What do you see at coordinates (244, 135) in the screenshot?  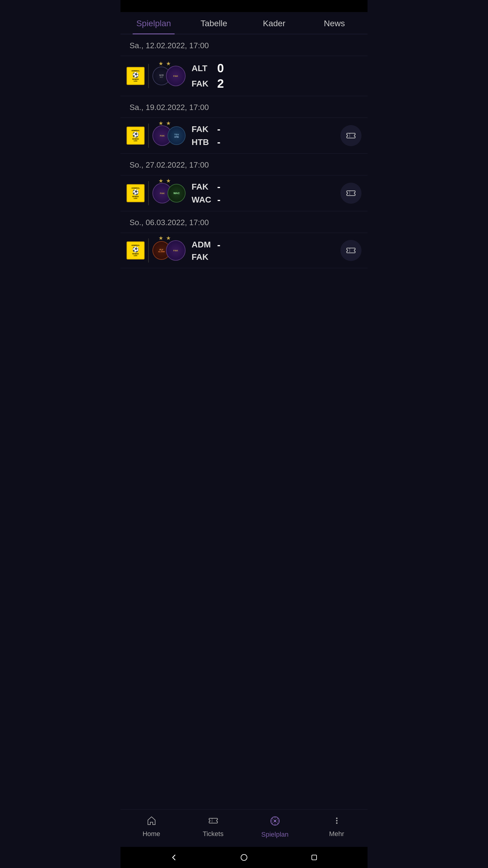 I see `table-row: ADMIRAL ⚽ BUNDES LIGA ★ ★ FAK TSV HTB FA…` at bounding box center [244, 135].